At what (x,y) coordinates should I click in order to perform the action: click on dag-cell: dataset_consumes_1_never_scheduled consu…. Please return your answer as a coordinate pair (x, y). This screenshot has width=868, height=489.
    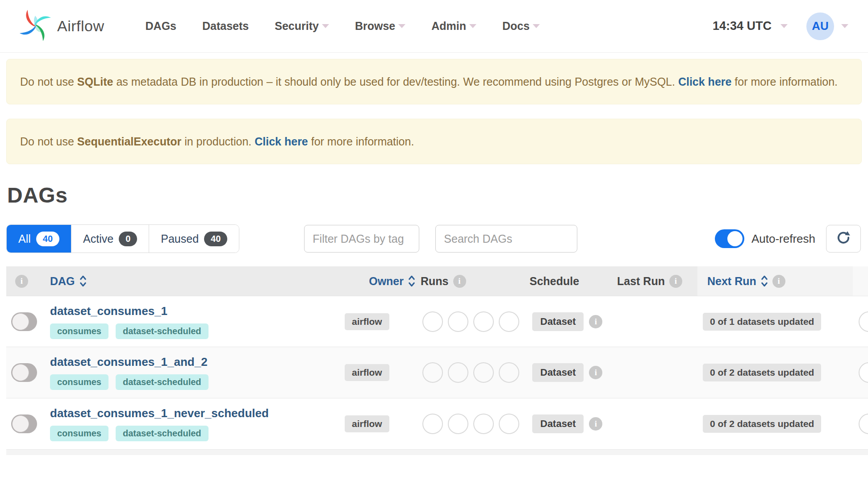
    Looking at the image, I should click on (190, 424).